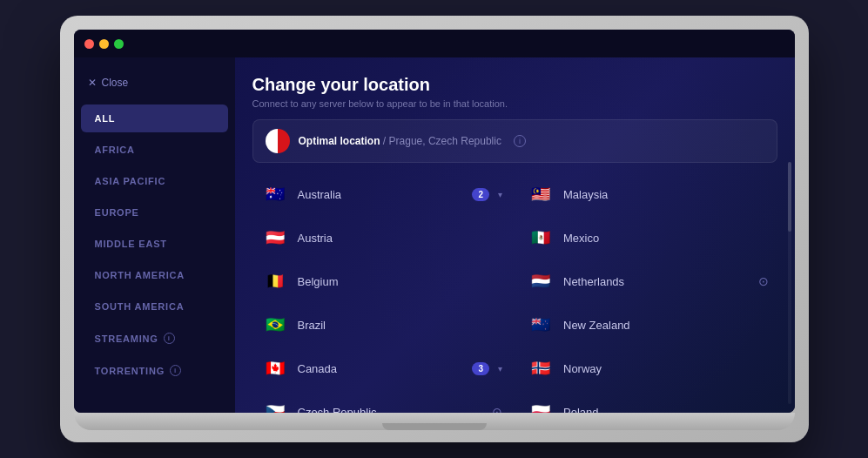  I want to click on country-name-canada: Canada, so click(381, 369).